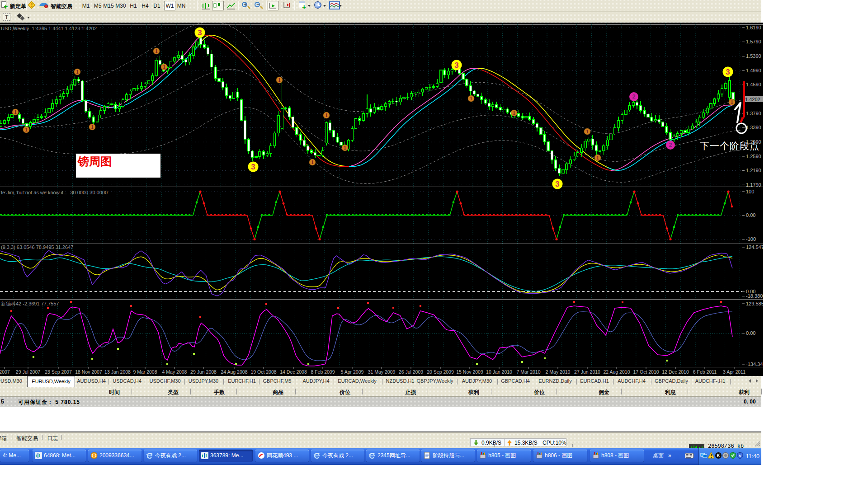  Describe the element at coordinates (5, 372) in the screenshot. I see `svg-text: 2007` at that location.